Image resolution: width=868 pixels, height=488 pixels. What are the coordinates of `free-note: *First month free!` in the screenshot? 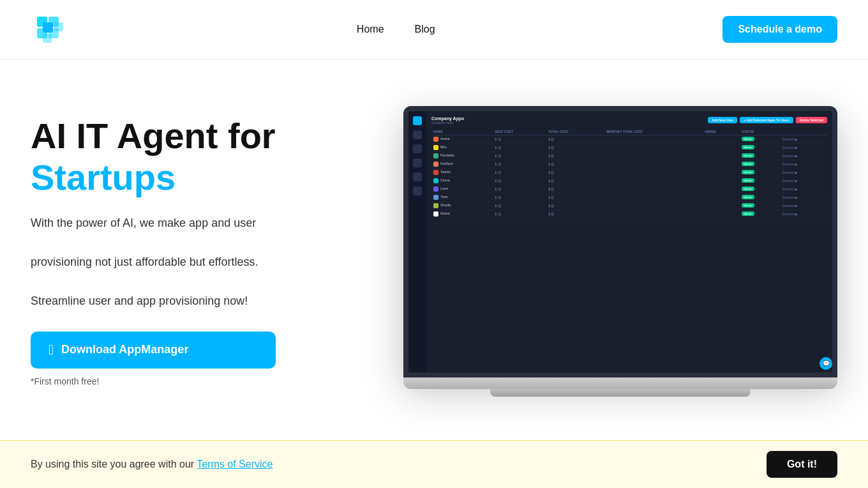 It's located at (153, 381).